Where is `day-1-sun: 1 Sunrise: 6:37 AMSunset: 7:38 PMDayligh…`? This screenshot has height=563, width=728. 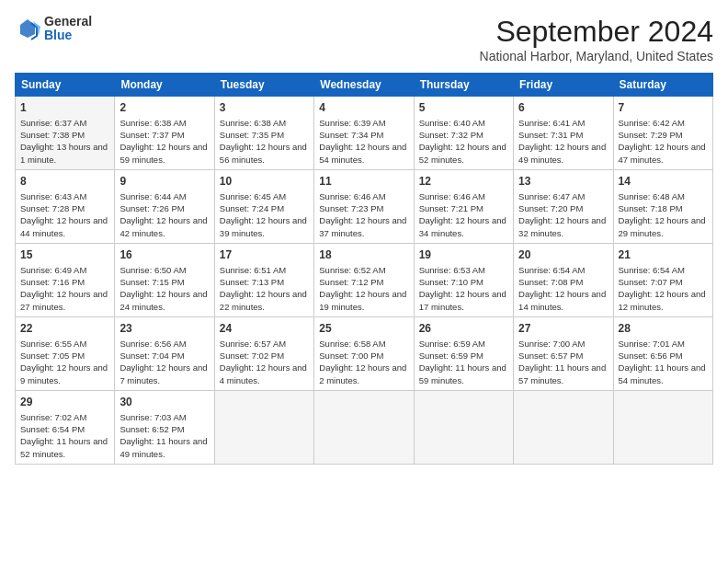 day-1-sun: 1 Sunrise: 6:37 AMSunset: 7:38 PMDayligh… is located at coordinates (65, 133).